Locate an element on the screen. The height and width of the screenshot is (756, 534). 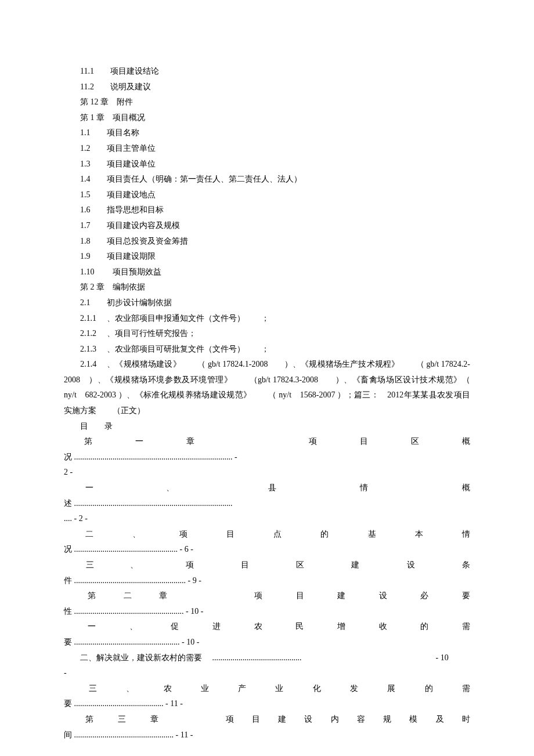
toc-heading: 目 录 is located at coordinates (267, 427).